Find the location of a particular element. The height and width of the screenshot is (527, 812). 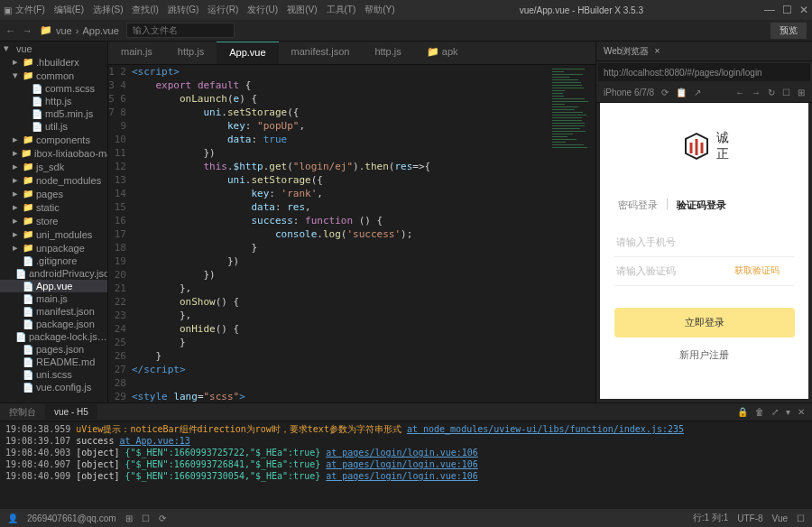

preview-button: 预览 is located at coordinates (789, 31).